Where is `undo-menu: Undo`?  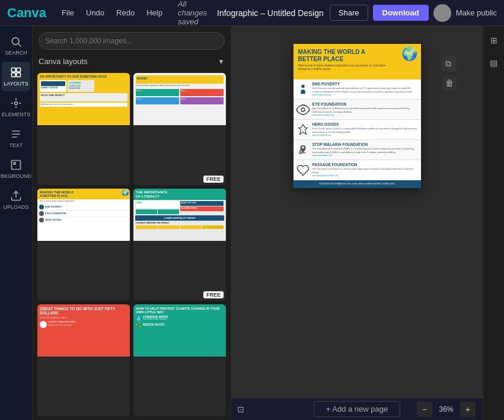 undo-menu: Undo is located at coordinates (95, 13).